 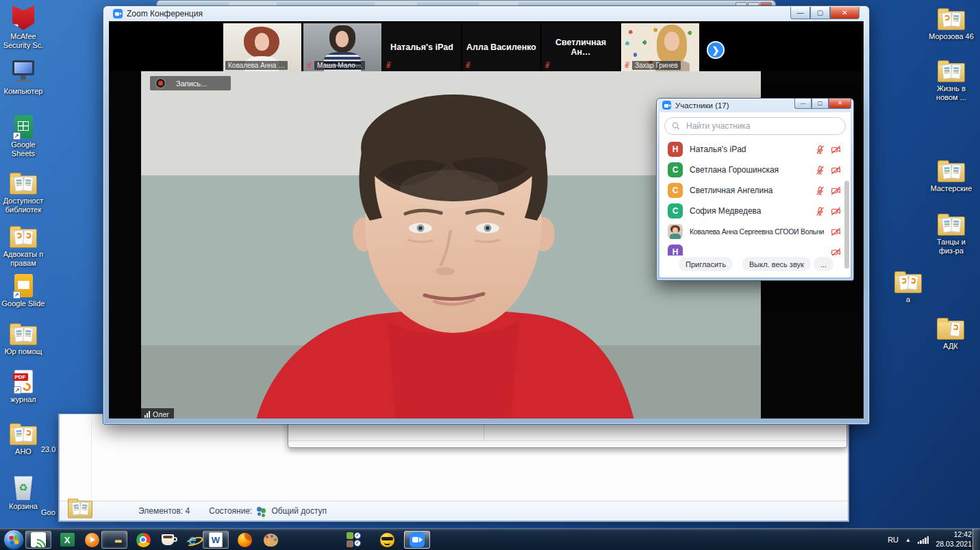 What do you see at coordinates (161, 414) in the screenshot?
I see `speaker-name: Олег` at bounding box center [161, 414].